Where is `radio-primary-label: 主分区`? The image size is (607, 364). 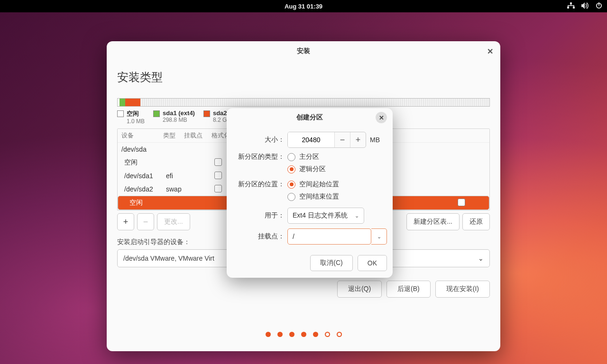 radio-primary-label: 主分区 is located at coordinates (309, 157).